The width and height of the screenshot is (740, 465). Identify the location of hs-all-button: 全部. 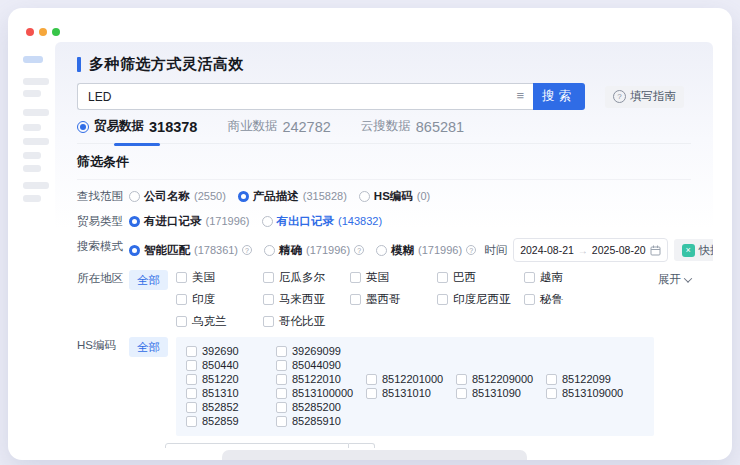
(148, 347).